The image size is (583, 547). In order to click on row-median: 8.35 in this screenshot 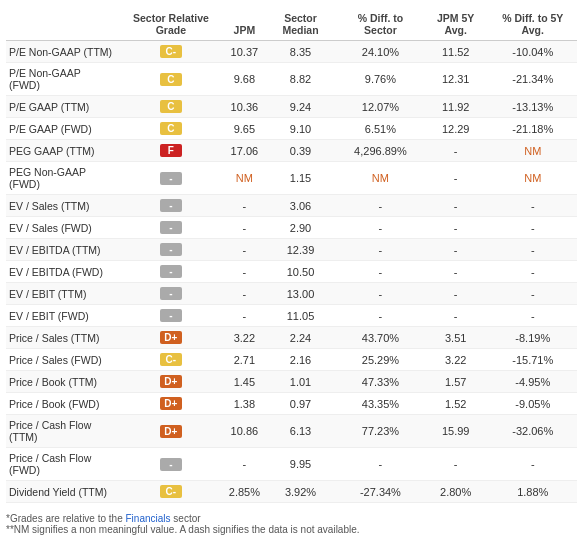, I will do `click(300, 52)`.